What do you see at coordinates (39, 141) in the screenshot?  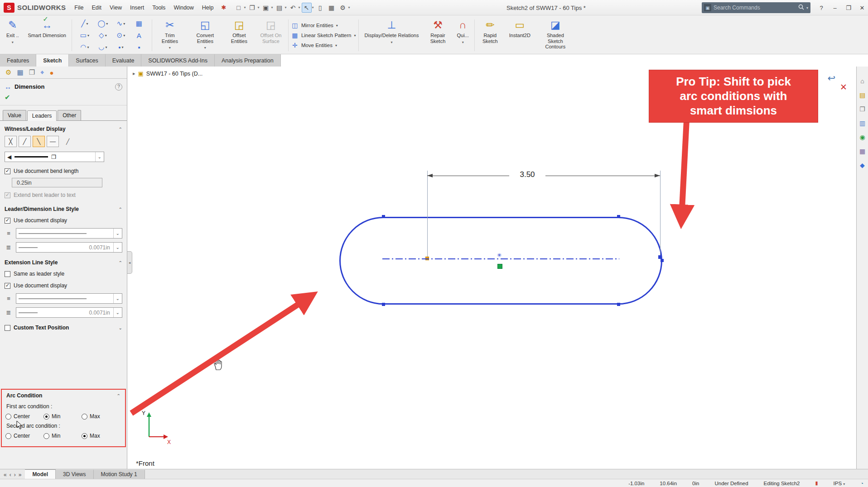 I see `witness-style-3-button: ╲` at bounding box center [39, 141].